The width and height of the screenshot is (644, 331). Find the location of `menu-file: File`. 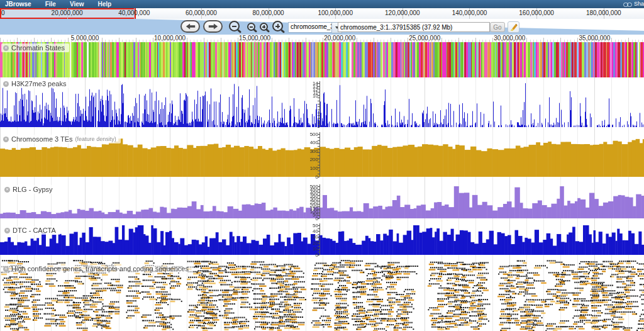

menu-file: File is located at coordinates (50, 4).